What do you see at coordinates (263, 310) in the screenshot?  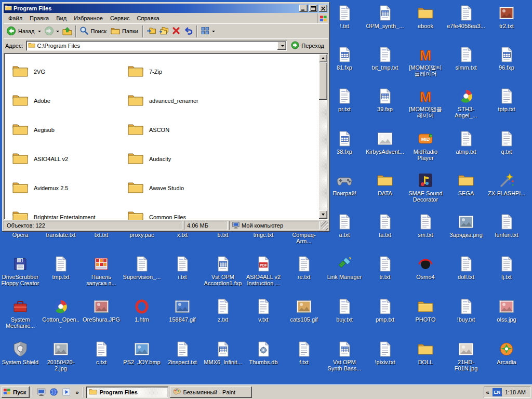 I see `desktop-icon-v-txt: v.txt` at bounding box center [263, 310].